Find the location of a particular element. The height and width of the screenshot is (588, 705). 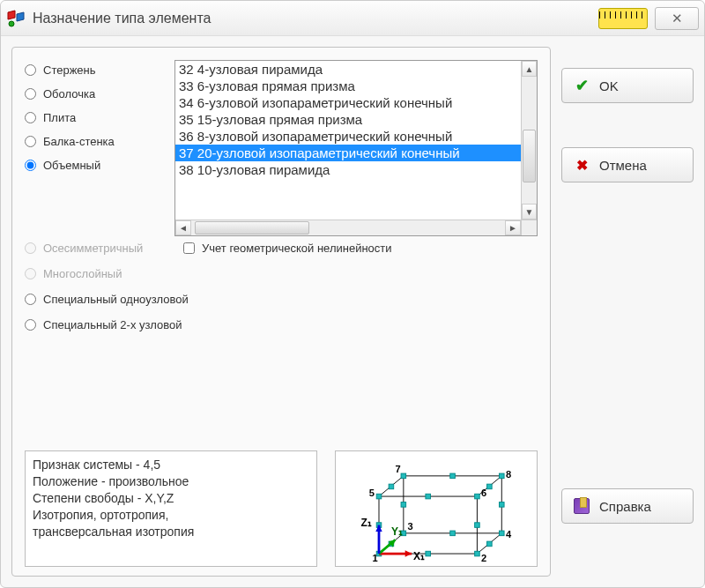

listbox-hscrollbar: ◄ ► is located at coordinates (348, 227).